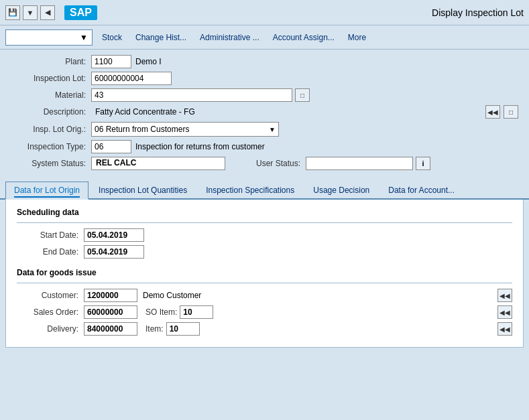 Image resolution: width=529 pixels, height=420 pixels. Describe the element at coordinates (341, 190) in the screenshot. I see `tab-usage-decision: Usage Decision` at that location.